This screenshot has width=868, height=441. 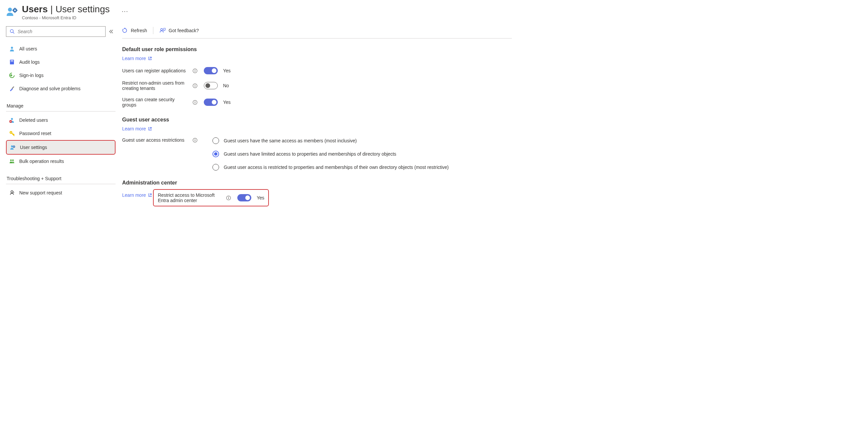 I want to click on radio-label: Guest users have limited access to prope…, so click(x=310, y=154).